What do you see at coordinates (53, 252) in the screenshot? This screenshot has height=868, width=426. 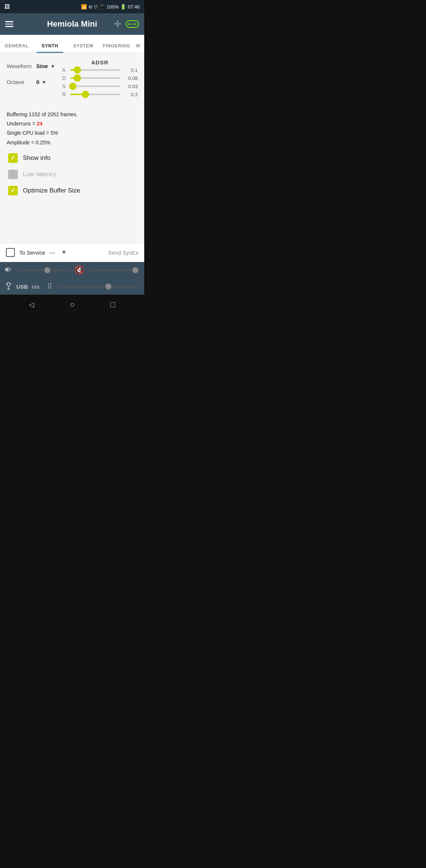 I see `service-value: ---` at bounding box center [53, 252].